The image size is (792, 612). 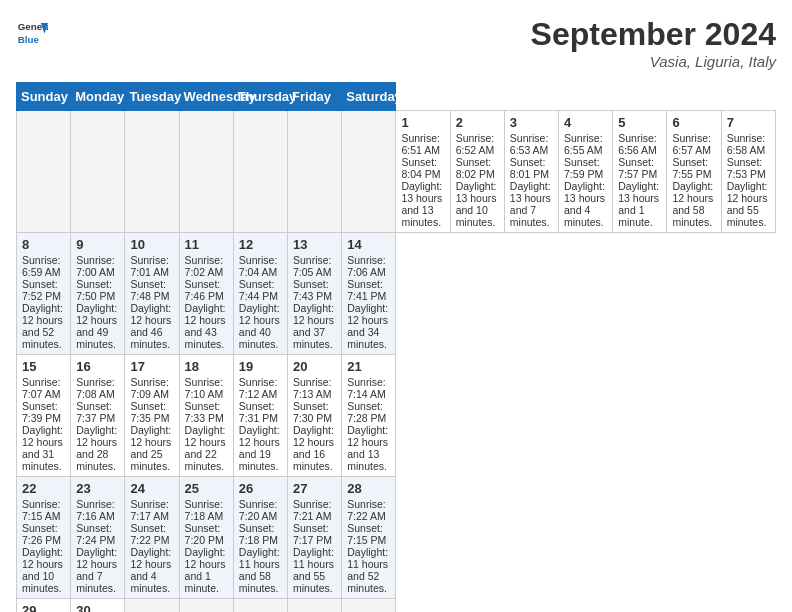 What do you see at coordinates (368, 488) in the screenshot?
I see `day-number: 28` at bounding box center [368, 488].